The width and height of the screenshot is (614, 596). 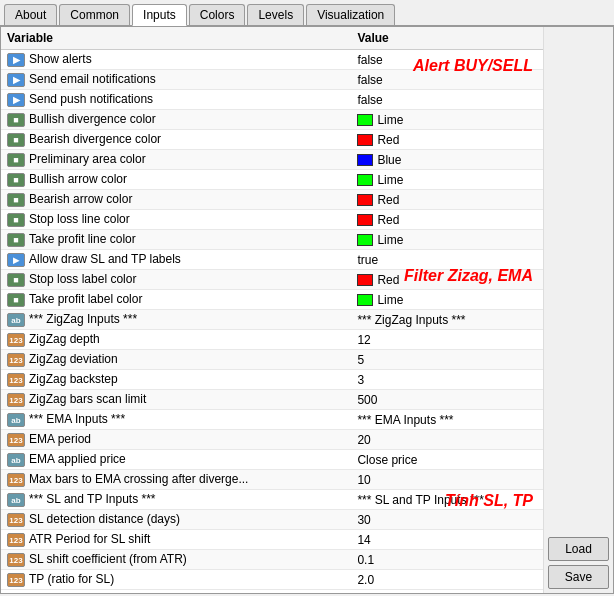 I want to click on table-row: ab*** EMA Inputs ****** EMA Inputs ***, so click(x=272, y=420).